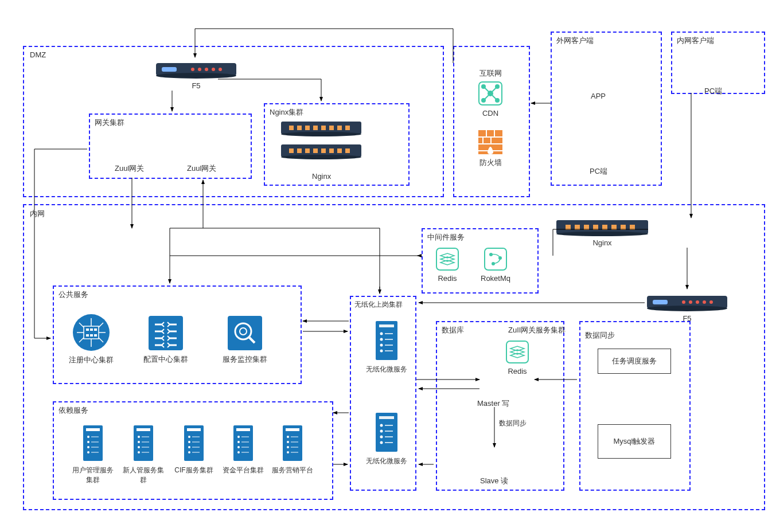 Image resolution: width=772 pixels, height=532 pixels. What do you see at coordinates (517, 352) in the screenshot?
I see `redis-icon` at bounding box center [517, 352].